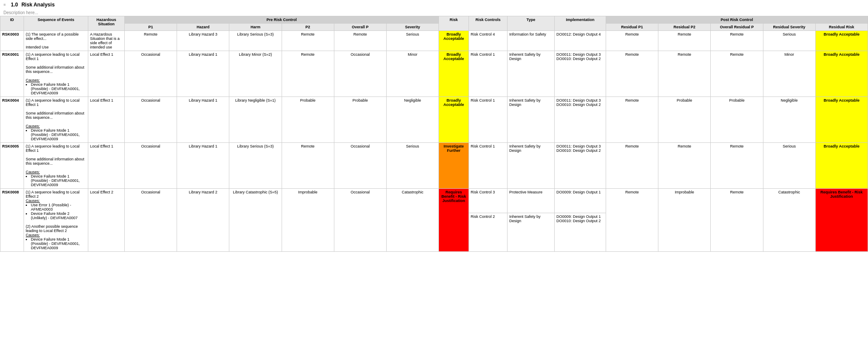  What do you see at coordinates (255, 27) in the screenshot?
I see `col-harm: Harm` at bounding box center [255, 27].